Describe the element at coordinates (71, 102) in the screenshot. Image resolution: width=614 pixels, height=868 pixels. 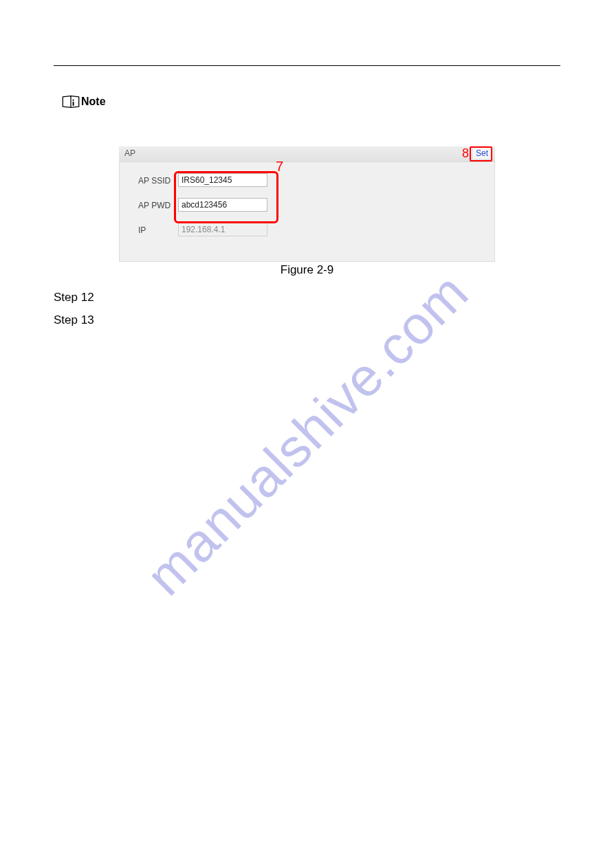
I see `note-icon` at that location.